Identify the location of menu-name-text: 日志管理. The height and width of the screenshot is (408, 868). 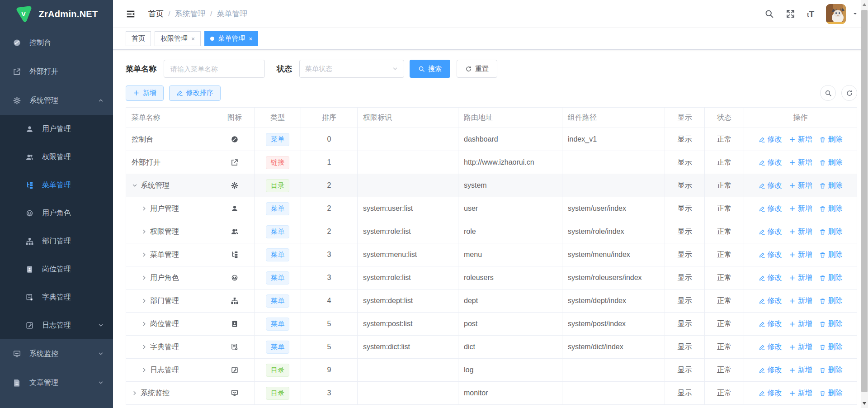
(165, 370).